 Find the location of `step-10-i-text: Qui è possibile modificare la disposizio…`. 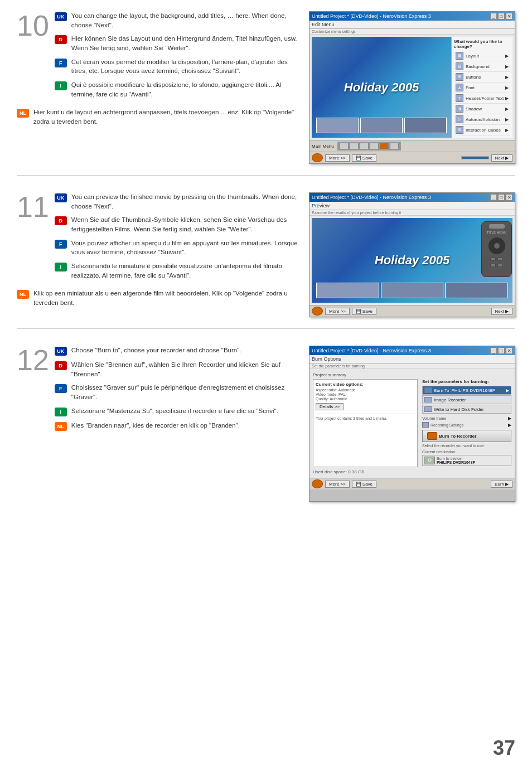

step-10-i-text: Qui è possibile modificare la disposizio… is located at coordinates (185, 89).